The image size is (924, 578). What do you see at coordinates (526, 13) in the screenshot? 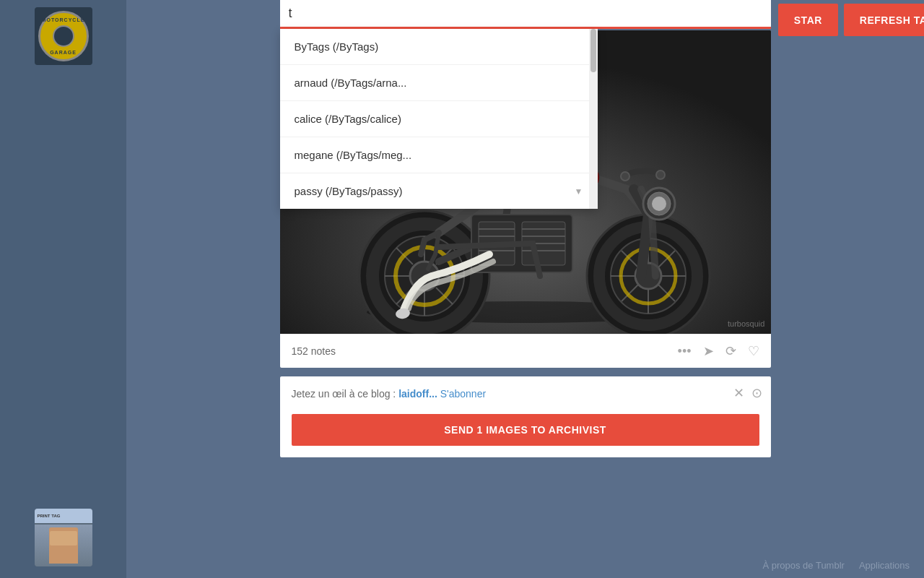
I see `search-input` at bounding box center [526, 13].